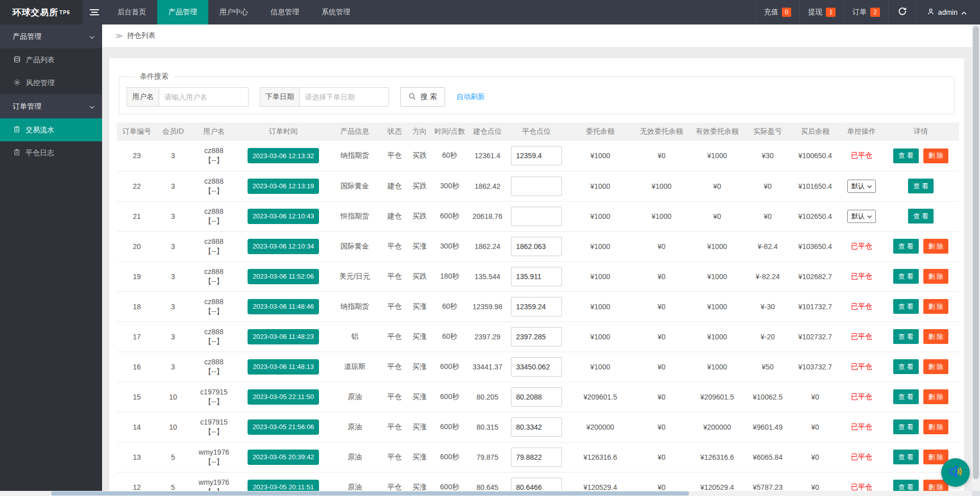  Describe the element at coordinates (214, 246) in the screenshot. I see `cell-username: cz888【--】` at that location.